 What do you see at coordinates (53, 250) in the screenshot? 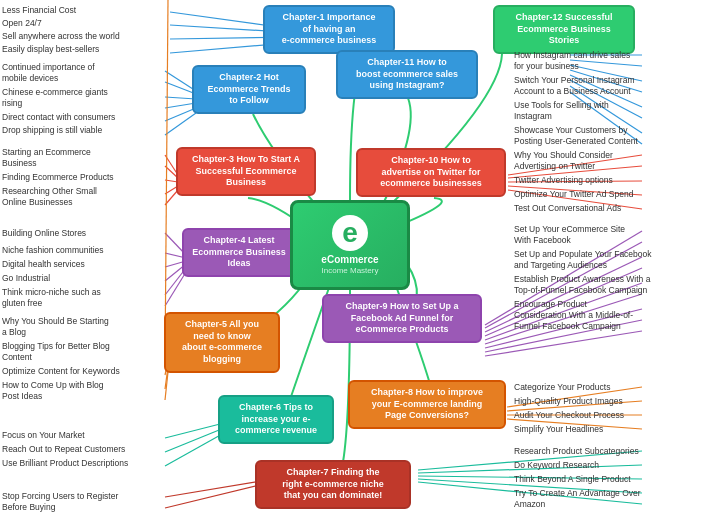
I see `leaf-left-17: Niche fashion communities` at bounding box center [53, 250].